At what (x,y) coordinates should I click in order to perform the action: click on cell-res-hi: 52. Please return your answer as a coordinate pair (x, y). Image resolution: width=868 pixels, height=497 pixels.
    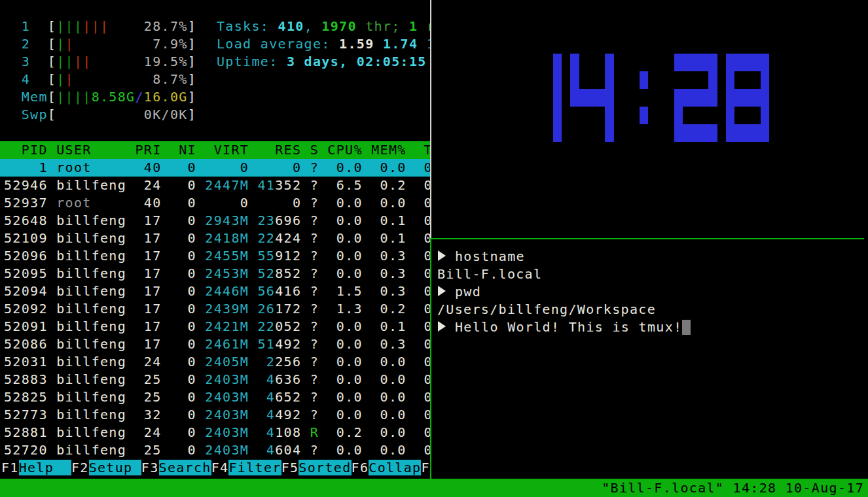
    Looking at the image, I should click on (262, 273).